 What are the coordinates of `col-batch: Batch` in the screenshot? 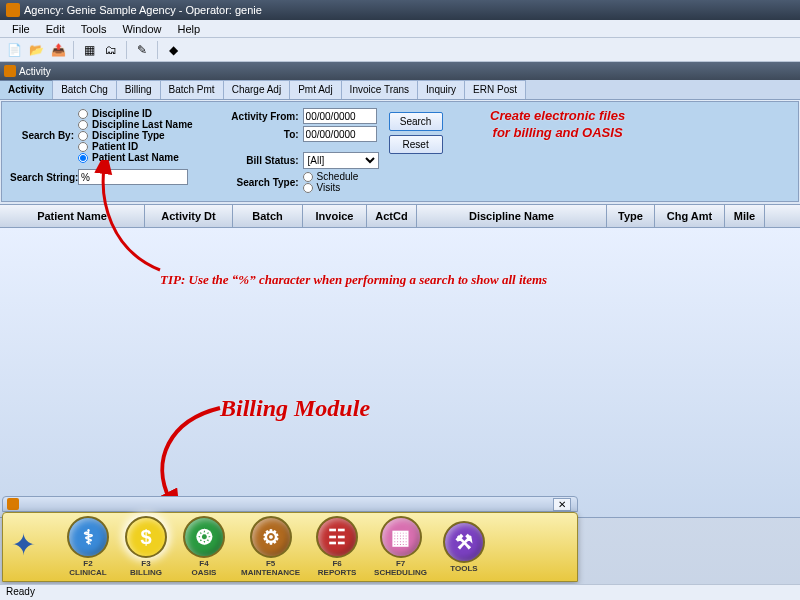 It's located at (268, 216).